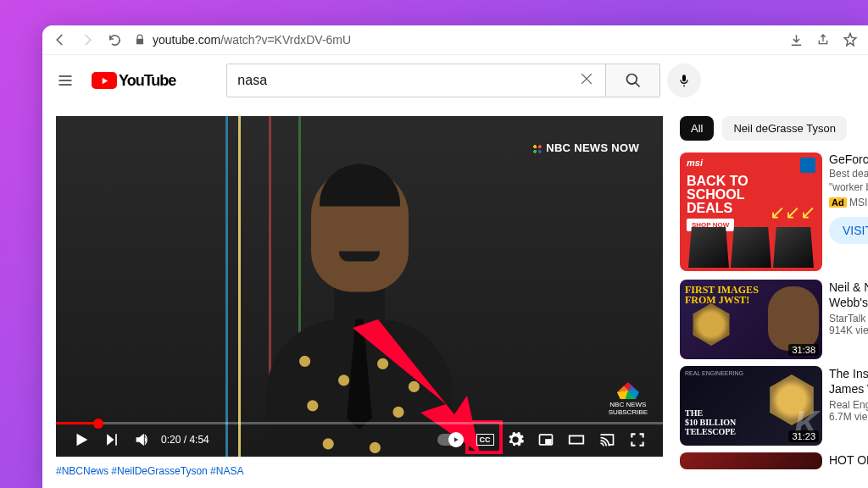  I want to click on search-box, so click(416, 80).